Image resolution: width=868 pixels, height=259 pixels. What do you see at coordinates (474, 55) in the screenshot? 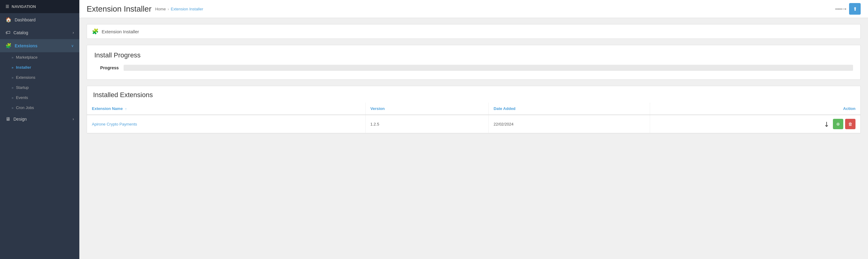
I see `install-progress-title: Install Progress` at bounding box center [474, 55].